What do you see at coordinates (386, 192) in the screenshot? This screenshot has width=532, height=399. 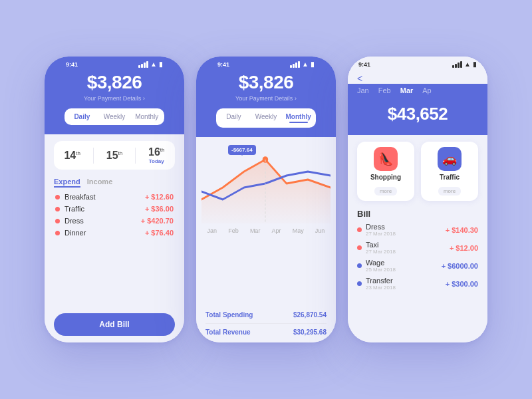 I see `shopping-more-btn: more` at bounding box center [386, 192].